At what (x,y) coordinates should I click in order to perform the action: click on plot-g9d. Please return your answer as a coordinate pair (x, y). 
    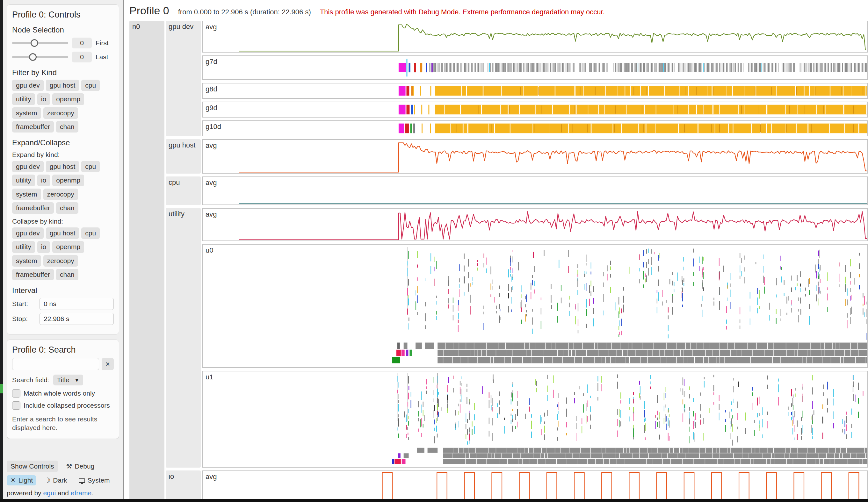
    Looking at the image, I should click on (554, 109).